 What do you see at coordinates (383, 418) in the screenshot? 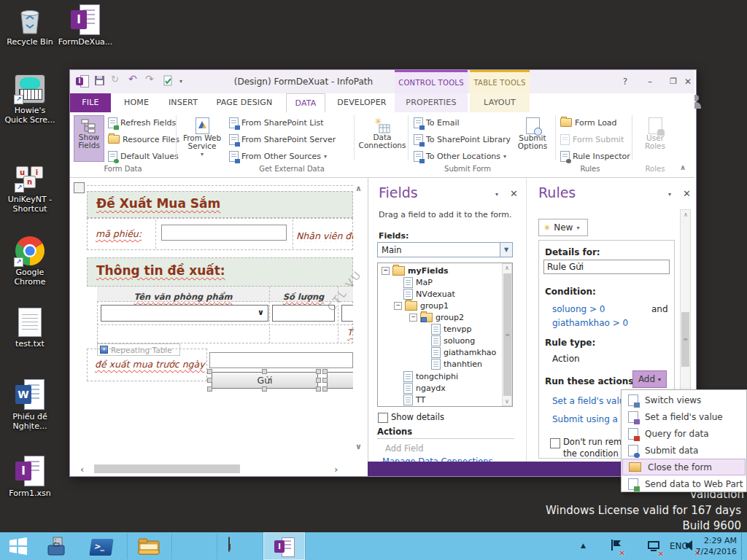
I see `show-details-checkbox` at bounding box center [383, 418].